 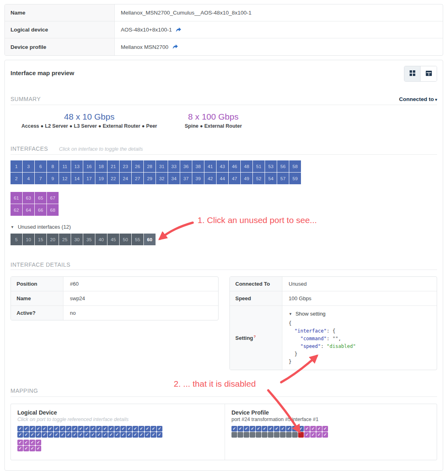 I want to click on port-51: 51, so click(x=259, y=166).